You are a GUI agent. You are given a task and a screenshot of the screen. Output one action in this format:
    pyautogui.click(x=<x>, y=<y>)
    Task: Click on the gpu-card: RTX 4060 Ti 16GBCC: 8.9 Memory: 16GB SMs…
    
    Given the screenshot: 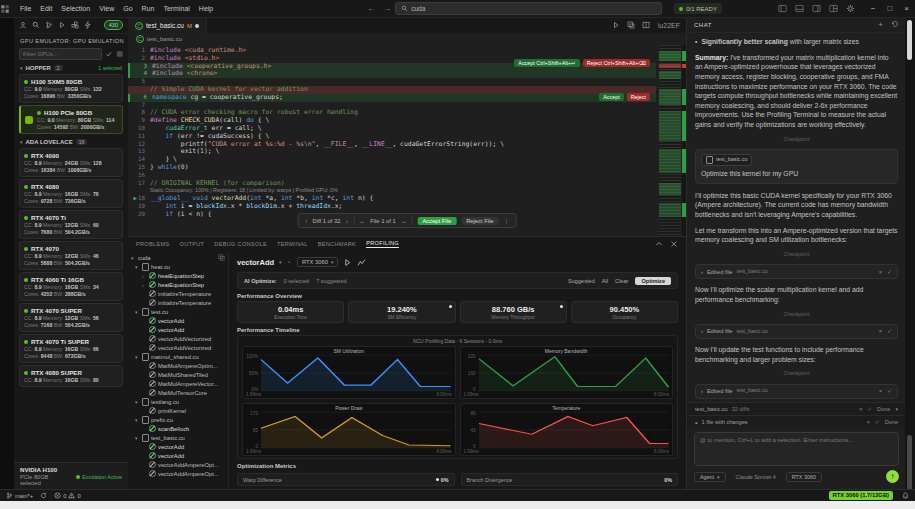 What is the action you would take?
    pyautogui.click(x=71, y=286)
    